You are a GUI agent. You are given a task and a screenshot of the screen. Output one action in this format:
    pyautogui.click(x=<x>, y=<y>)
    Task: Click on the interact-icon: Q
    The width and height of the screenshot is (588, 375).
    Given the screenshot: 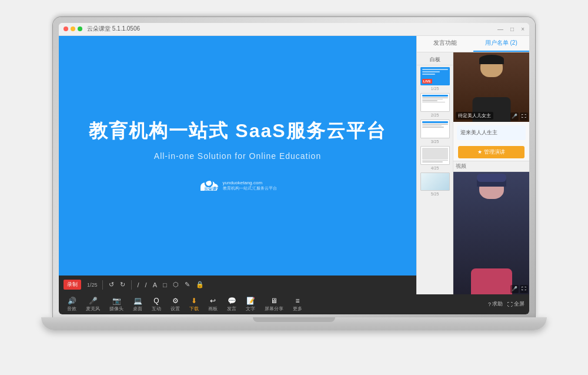 What is the action you would take?
    pyautogui.click(x=156, y=301)
    